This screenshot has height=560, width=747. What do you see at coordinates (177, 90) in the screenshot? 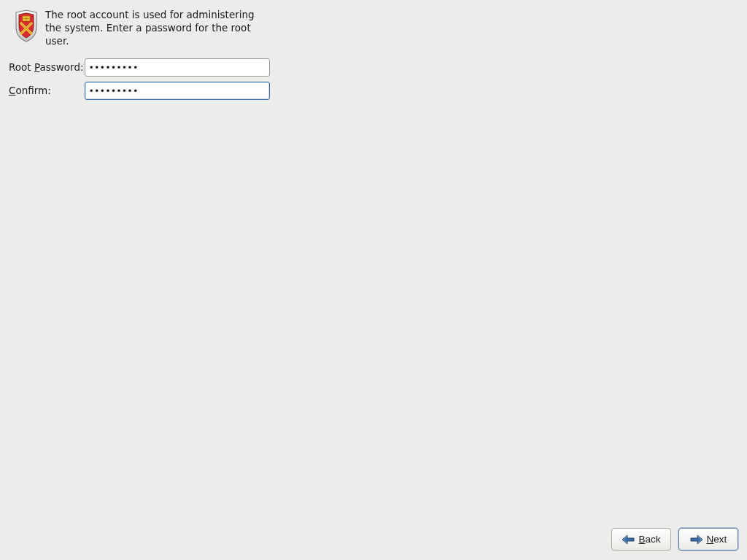
I see `confirm-password-input` at bounding box center [177, 90].